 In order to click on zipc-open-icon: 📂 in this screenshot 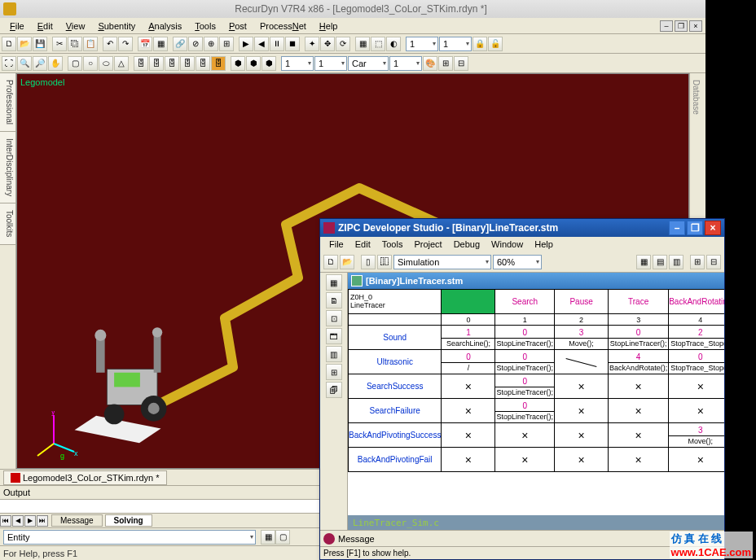, I will do `click(347, 262)`.